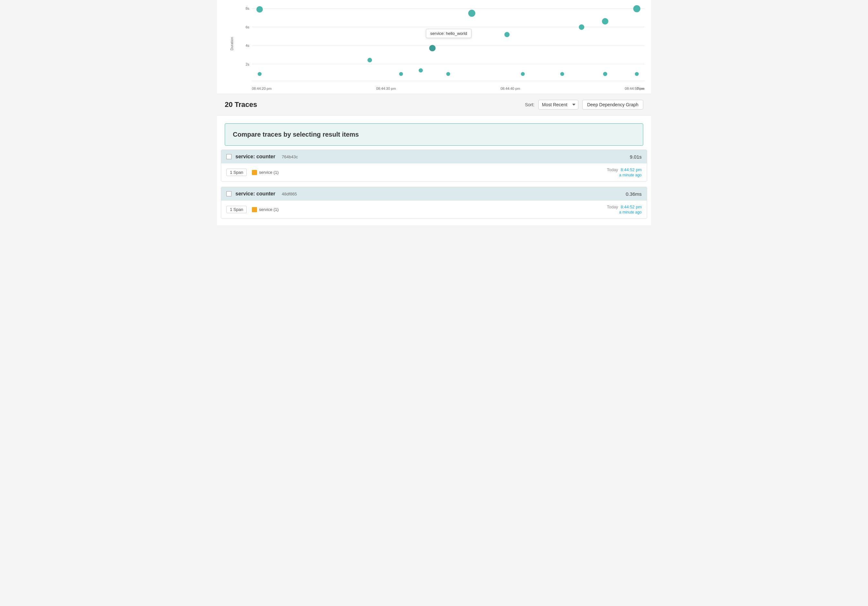 Image resolution: width=868 pixels, height=606 pixels. I want to click on span-badge-2: 1 Span, so click(237, 210).